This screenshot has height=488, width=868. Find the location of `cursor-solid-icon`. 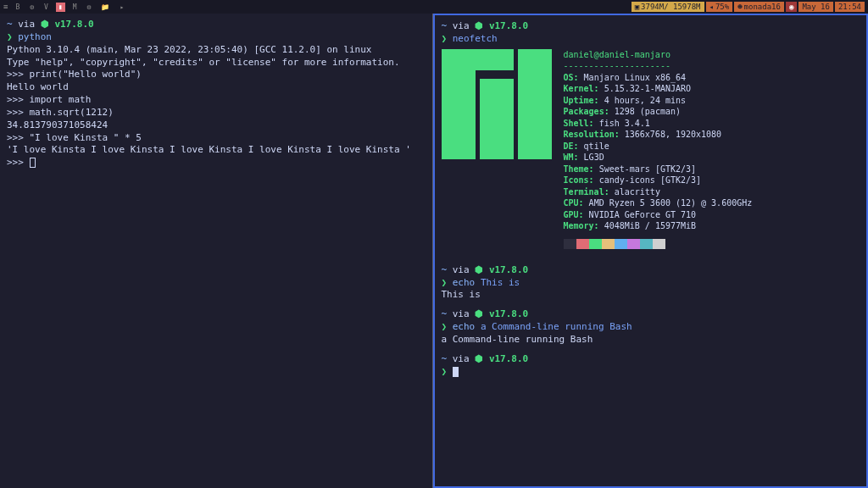

cursor-solid-icon is located at coordinates (456, 372).